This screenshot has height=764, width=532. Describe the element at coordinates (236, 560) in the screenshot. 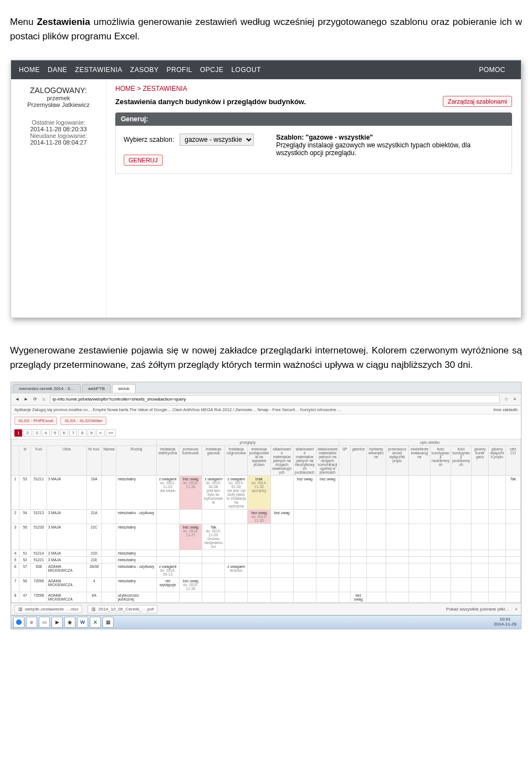

I see `cell-c4` at that location.